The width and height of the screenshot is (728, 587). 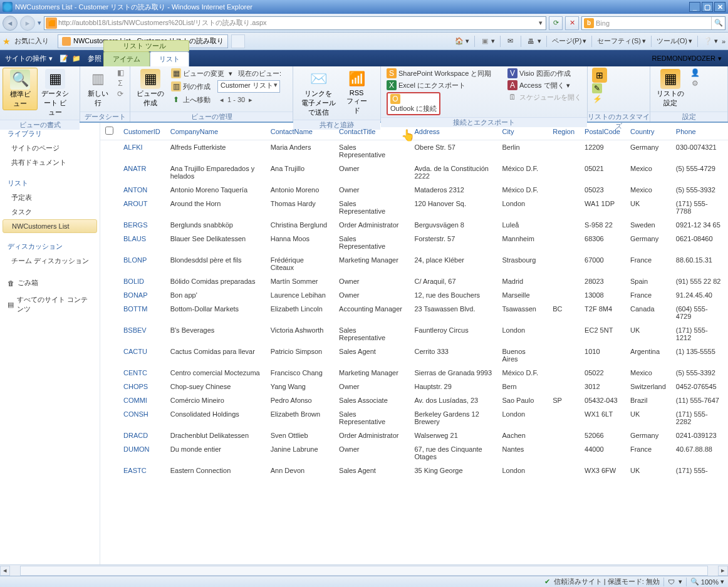 What do you see at coordinates (718, 23) in the screenshot?
I see `search-button: 🔍` at bounding box center [718, 23].